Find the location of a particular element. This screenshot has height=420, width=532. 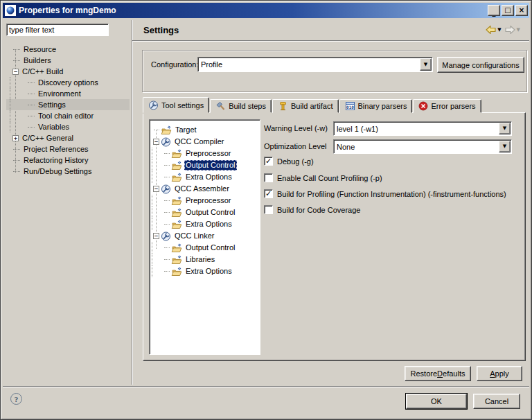

tool-tree-item-target: Target is located at coordinates (205, 130).